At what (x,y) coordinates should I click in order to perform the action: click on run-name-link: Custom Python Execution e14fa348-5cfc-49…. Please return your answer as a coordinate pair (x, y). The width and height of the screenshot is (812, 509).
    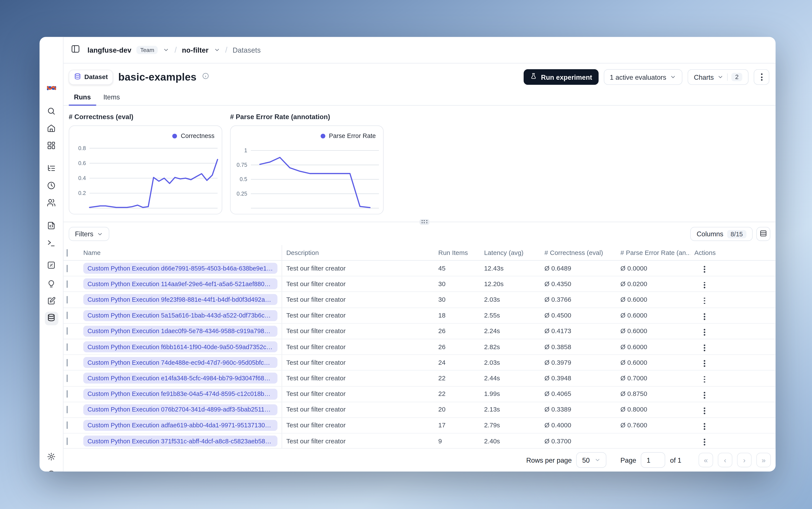
    Looking at the image, I should click on (180, 378).